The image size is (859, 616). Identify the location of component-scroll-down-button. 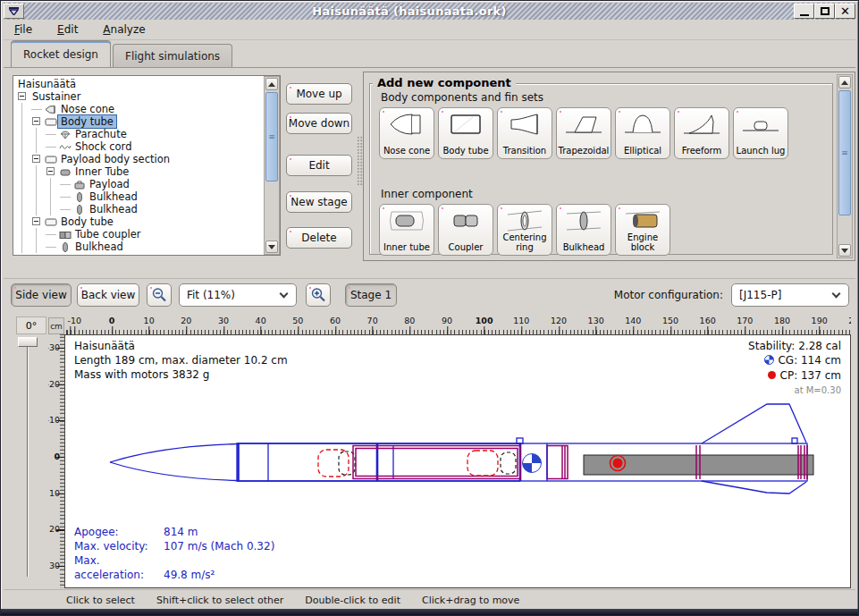
(845, 250).